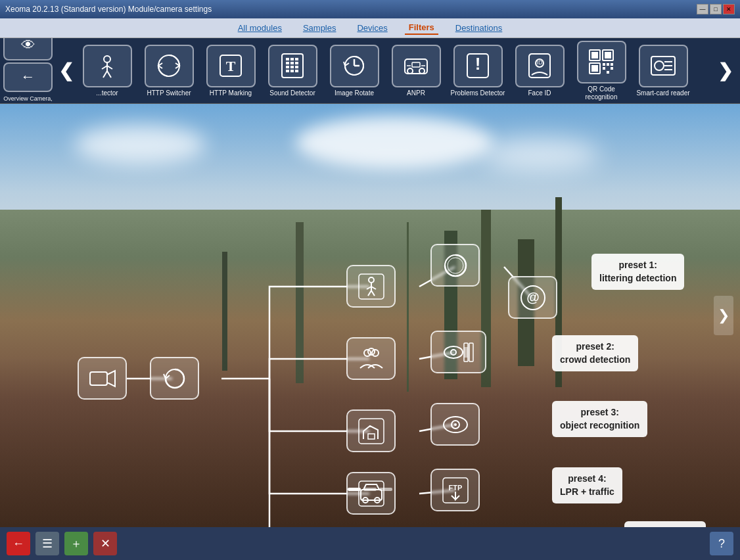 The width and height of the screenshot is (740, 560). What do you see at coordinates (47, 544) in the screenshot?
I see `list-button: ☰` at bounding box center [47, 544].